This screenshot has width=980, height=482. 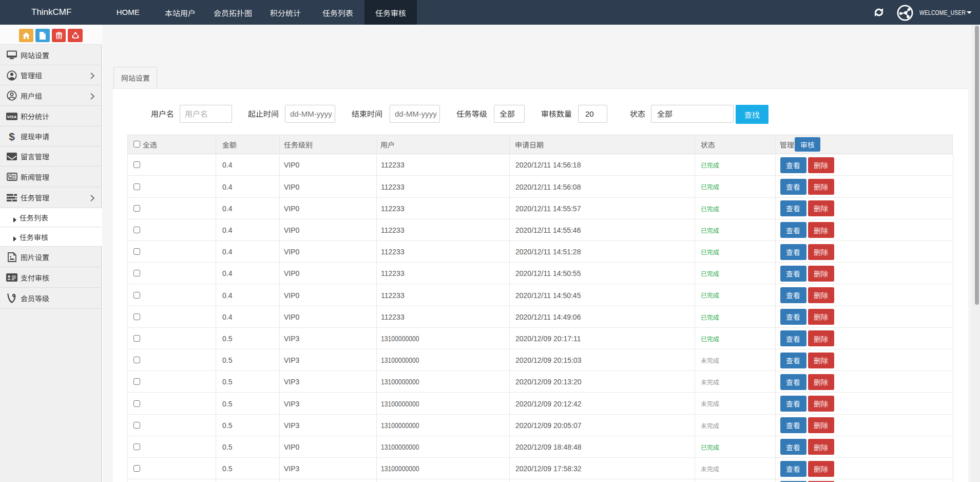 I want to click on svg-text: VISA, so click(x=12, y=116).